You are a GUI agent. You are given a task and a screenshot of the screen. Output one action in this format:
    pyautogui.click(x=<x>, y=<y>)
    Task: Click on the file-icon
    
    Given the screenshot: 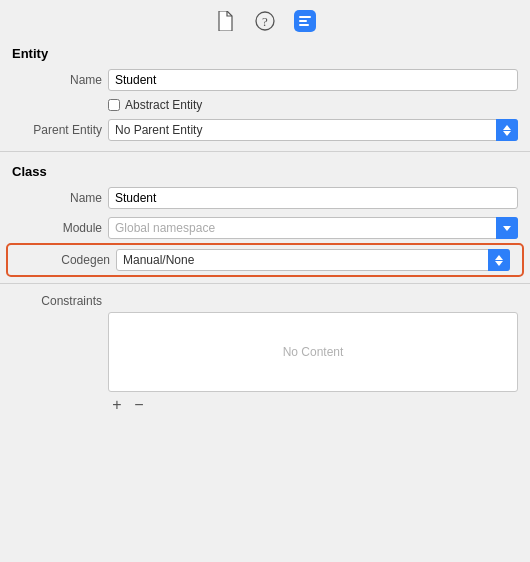 What is the action you would take?
    pyautogui.click(x=225, y=21)
    